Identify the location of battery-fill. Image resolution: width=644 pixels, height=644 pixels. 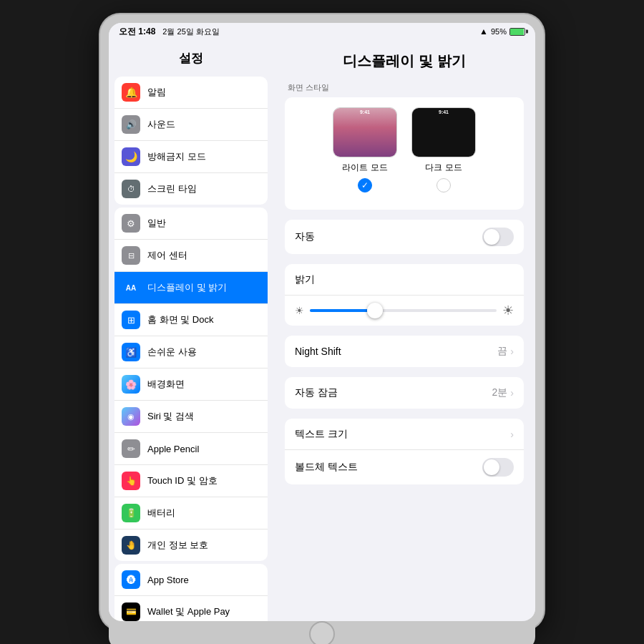
(517, 31).